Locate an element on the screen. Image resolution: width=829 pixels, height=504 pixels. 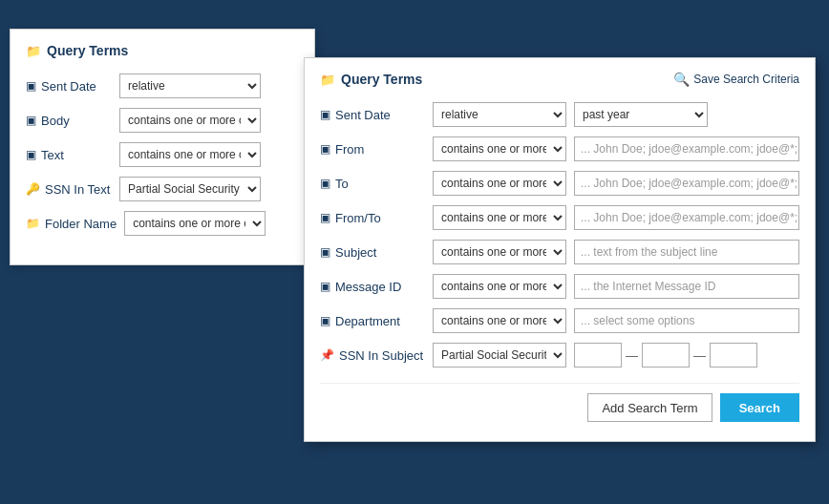
search-button: Search is located at coordinates (760, 408).